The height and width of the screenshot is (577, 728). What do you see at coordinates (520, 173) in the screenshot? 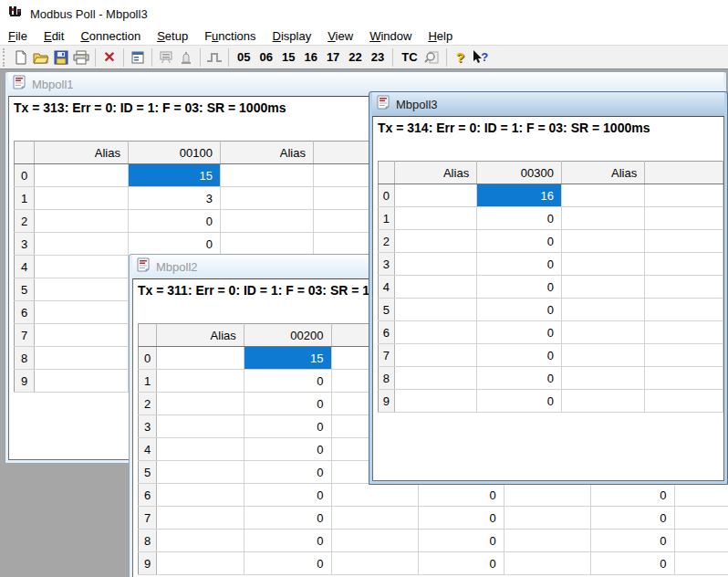
I see `column-header-00300: 00300` at bounding box center [520, 173].